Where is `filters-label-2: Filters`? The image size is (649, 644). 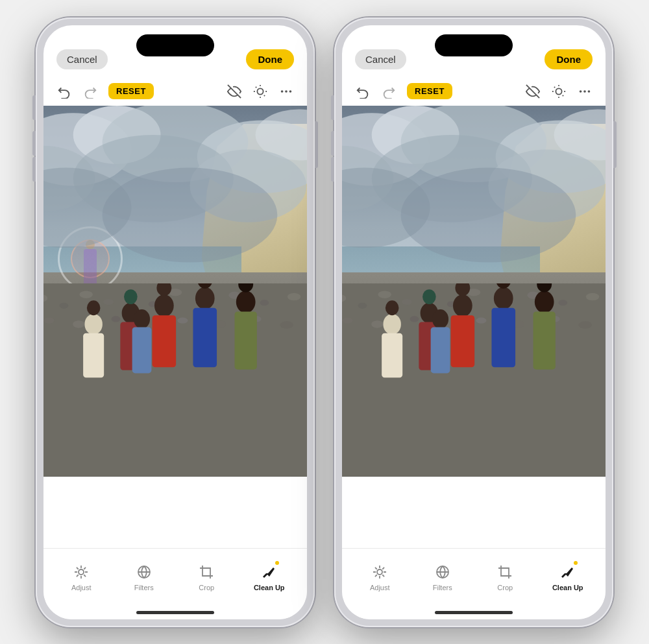 filters-label-2: Filters is located at coordinates (443, 588).